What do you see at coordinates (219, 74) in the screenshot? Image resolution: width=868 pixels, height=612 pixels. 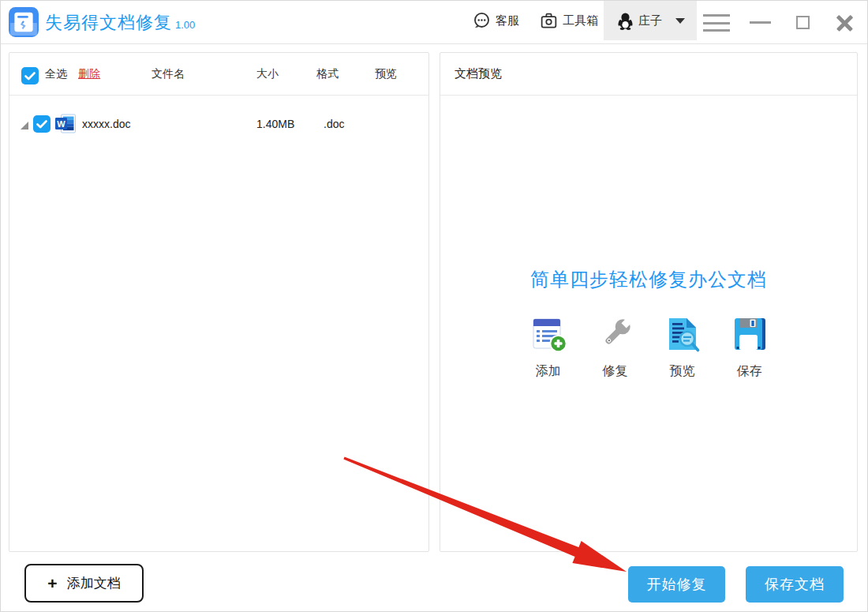 I see `file-list-header: 全选 删除 文件名 大小 格式 预览` at bounding box center [219, 74].